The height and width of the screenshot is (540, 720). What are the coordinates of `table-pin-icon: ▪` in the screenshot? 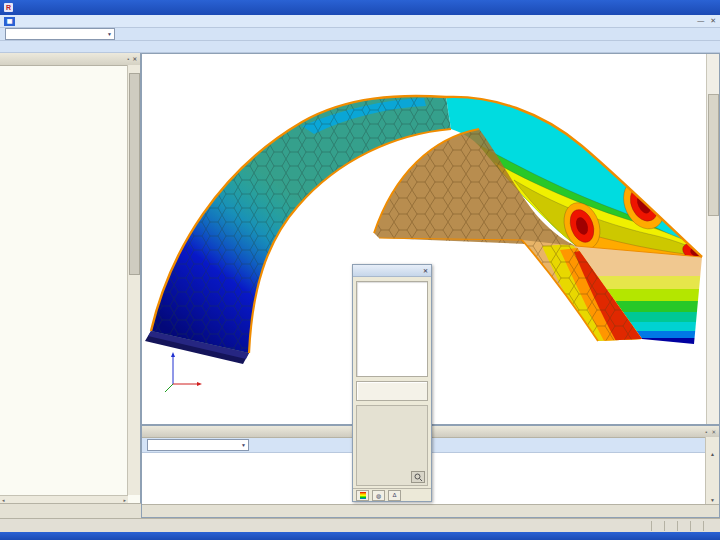 It's located at (706, 432).